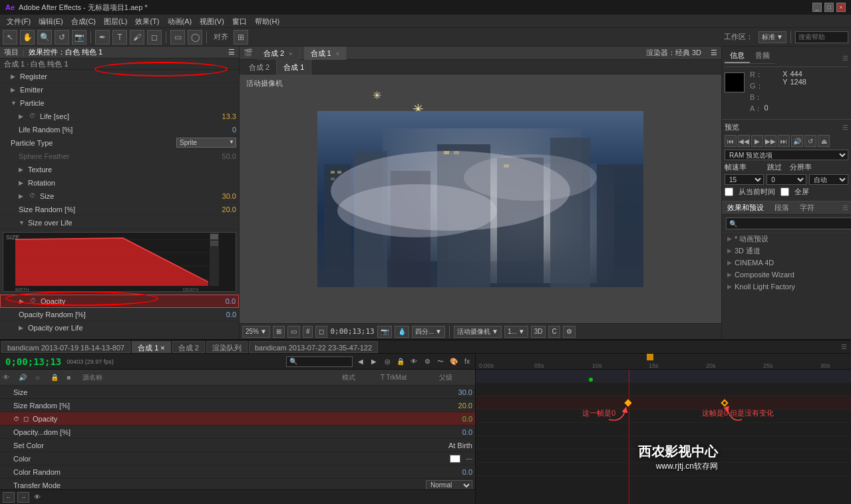 The height and width of the screenshot is (504, 851). Describe the element at coordinates (744, 180) in the screenshot. I see `framerate-select: 15` at that location.